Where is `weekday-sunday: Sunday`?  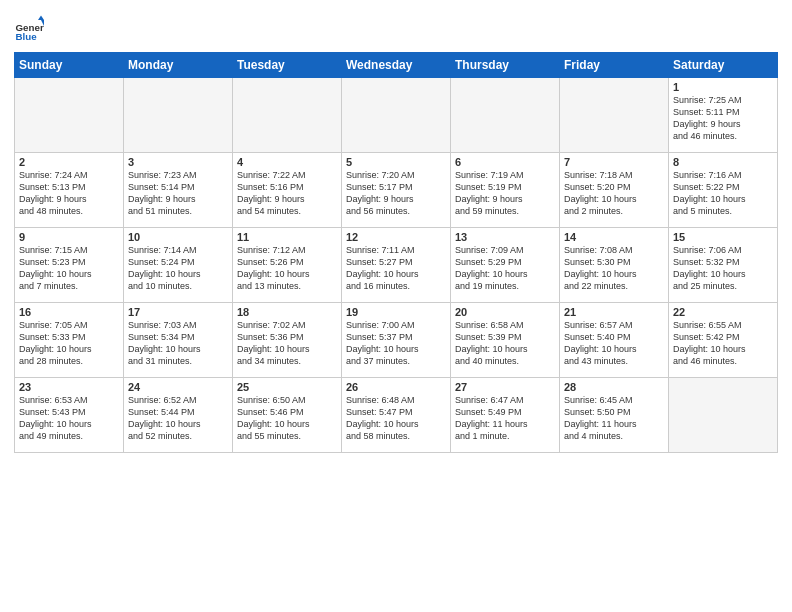 weekday-sunday: Sunday is located at coordinates (70, 66).